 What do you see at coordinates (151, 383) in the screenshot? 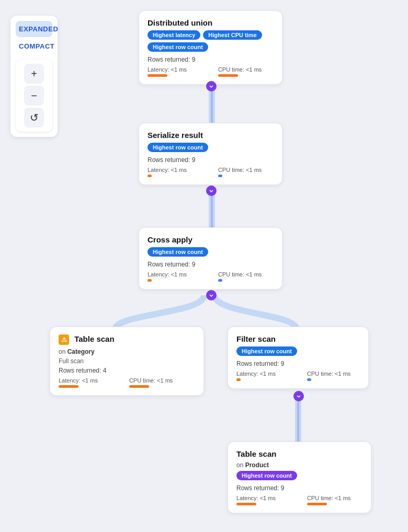
I see `table-scan-cat-cpu: CPU time: <1 ms` at bounding box center [151, 383].